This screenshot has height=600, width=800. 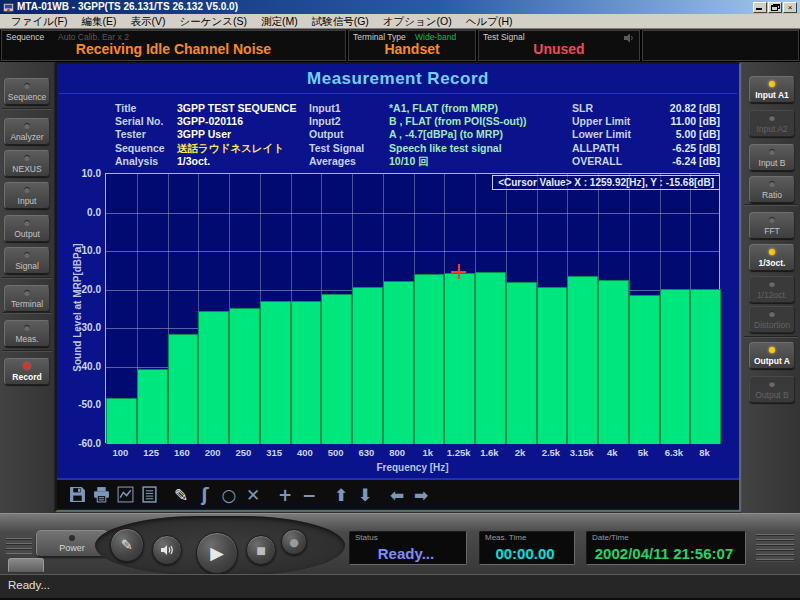 What do you see at coordinates (27, 132) in the screenshot?
I see `sidebar-button-analyzer: Analyzer` at bounding box center [27, 132].